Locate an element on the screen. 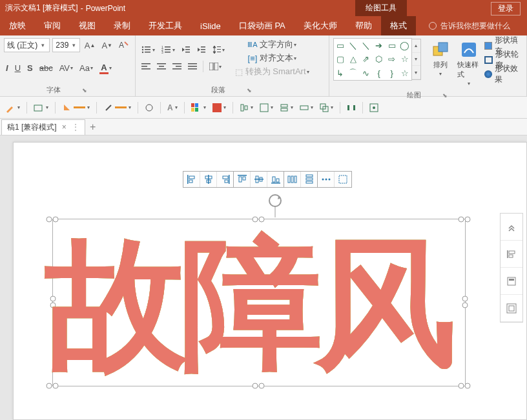 This screenshot has height=420, width=527. paragraph-dialog-launcher: ⬊ is located at coordinates (249, 90).